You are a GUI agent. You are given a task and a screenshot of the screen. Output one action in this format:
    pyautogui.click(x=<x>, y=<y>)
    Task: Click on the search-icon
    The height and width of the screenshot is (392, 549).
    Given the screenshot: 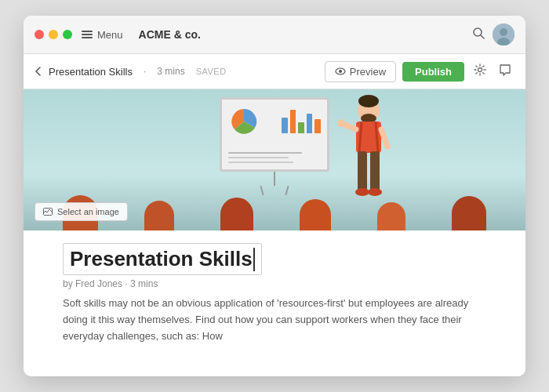 What is the action you would take?
    pyautogui.click(x=478, y=34)
    